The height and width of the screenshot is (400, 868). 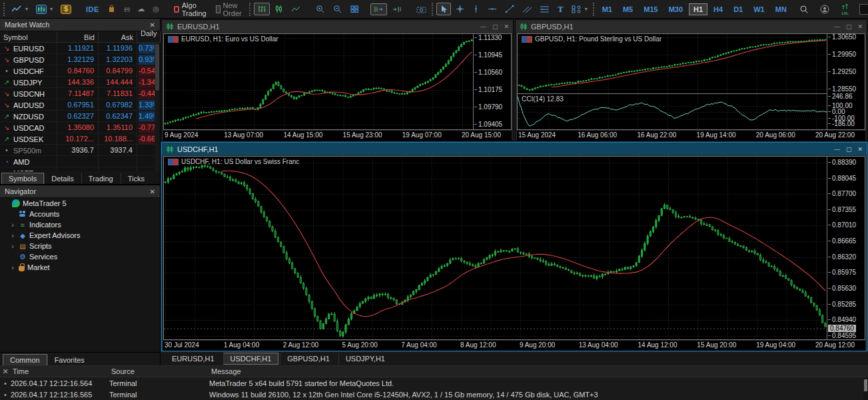 I want to click on market-watch-tab: Details, so click(x=63, y=179).